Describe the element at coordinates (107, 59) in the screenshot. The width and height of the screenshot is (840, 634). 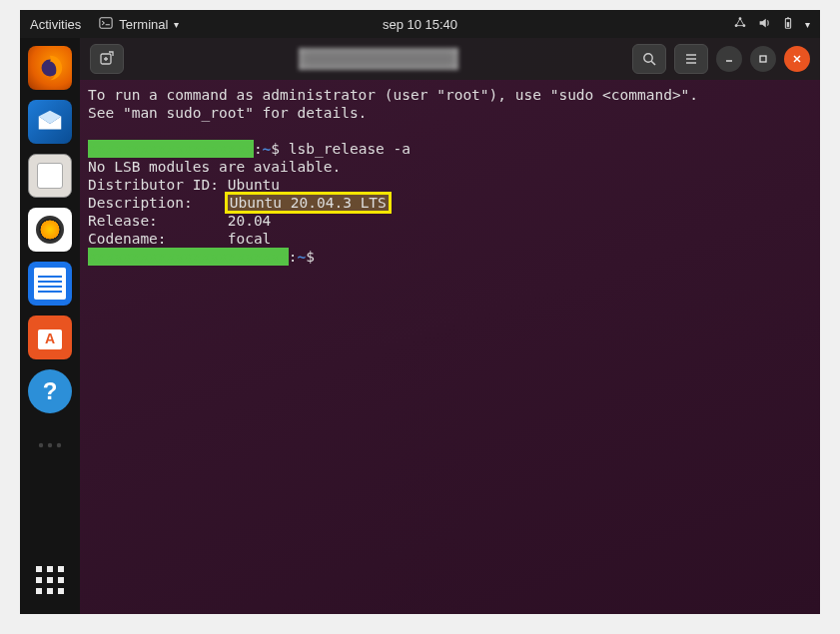
I see `new-tab-button` at that location.